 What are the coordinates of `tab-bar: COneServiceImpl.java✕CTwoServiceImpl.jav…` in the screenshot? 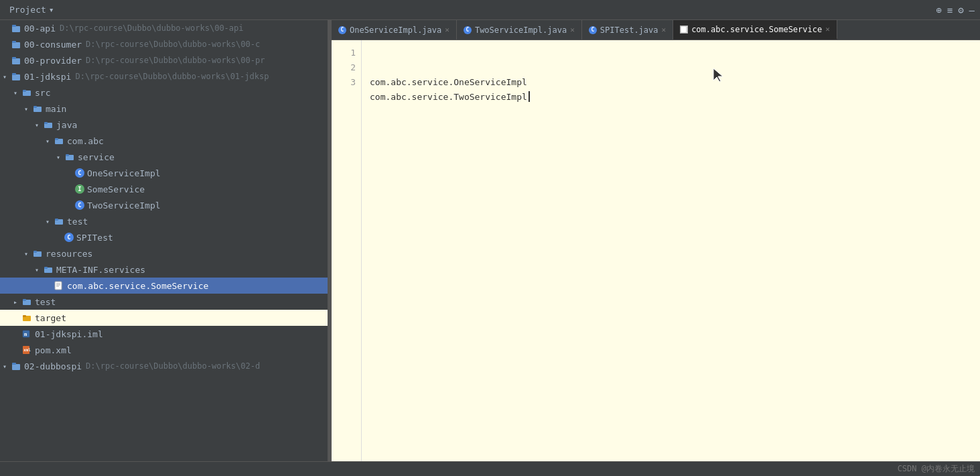 It's located at (656, 30).